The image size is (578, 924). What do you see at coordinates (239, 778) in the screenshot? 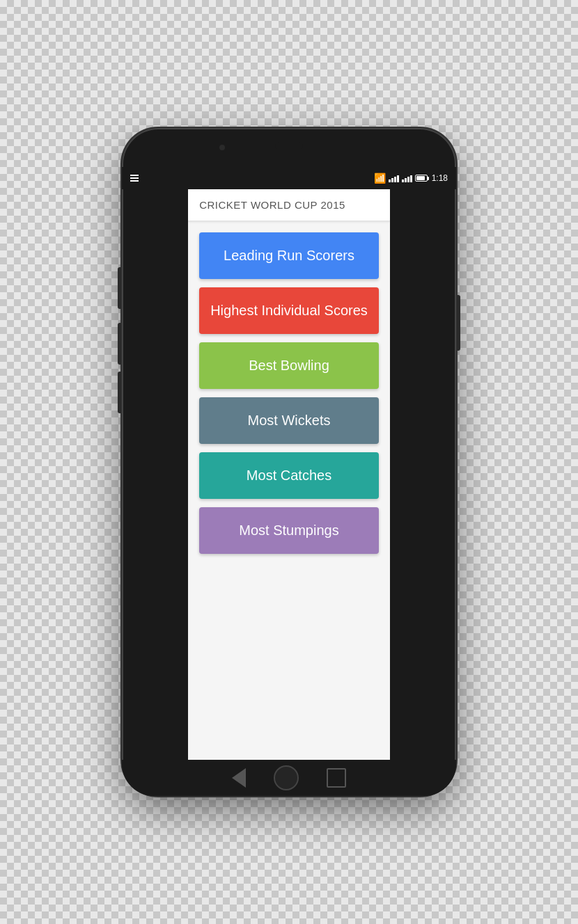
I see `back-button` at bounding box center [239, 778].